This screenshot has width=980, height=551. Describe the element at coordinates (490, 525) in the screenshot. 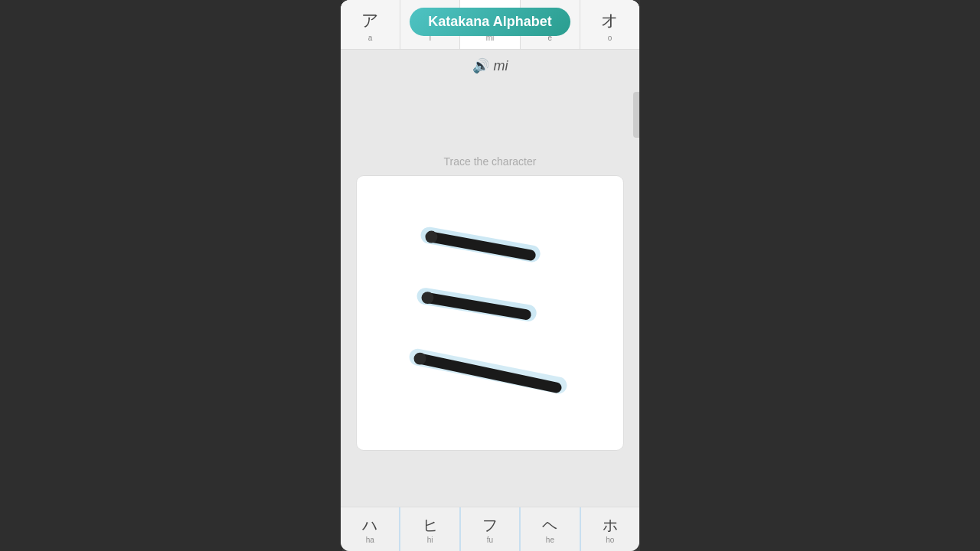

I see `bottom-kana-fu: フ` at that location.